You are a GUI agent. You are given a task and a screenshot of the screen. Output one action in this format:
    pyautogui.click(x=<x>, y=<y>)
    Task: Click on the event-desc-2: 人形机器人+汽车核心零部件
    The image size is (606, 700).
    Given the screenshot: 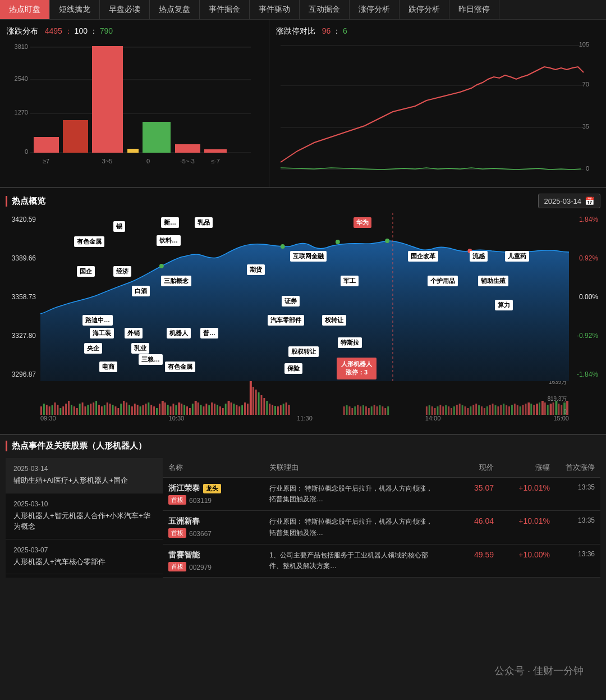 What is the action you would take?
    pyautogui.click(x=84, y=562)
    